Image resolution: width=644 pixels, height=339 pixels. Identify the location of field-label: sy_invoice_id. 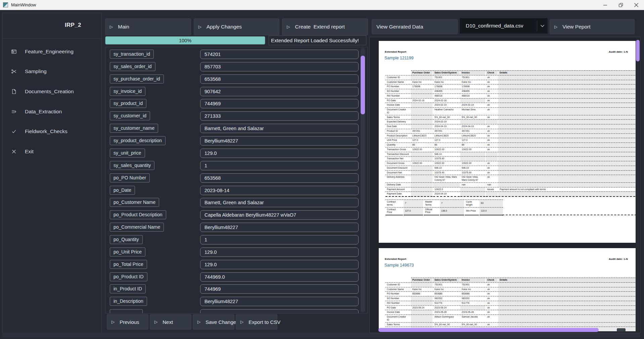
(128, 91).